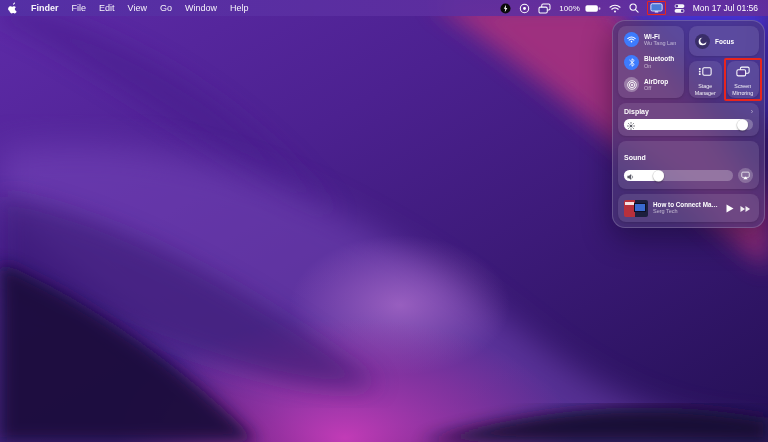 This screenshot has width=768, height=442. I want to click on brightness-sun-icon, so click(631, 125).